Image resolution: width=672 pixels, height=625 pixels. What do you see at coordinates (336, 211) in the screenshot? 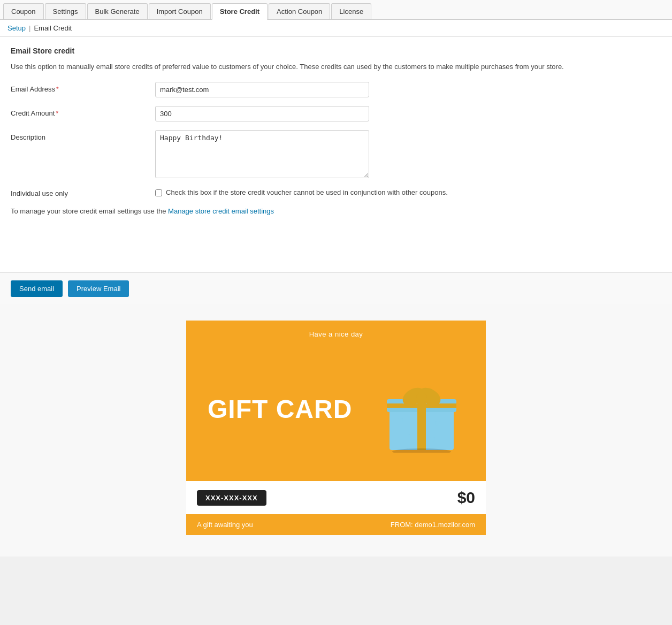
I see `manage-link-row: To manage your store credit email settin…` at bounding box center [336, 211].